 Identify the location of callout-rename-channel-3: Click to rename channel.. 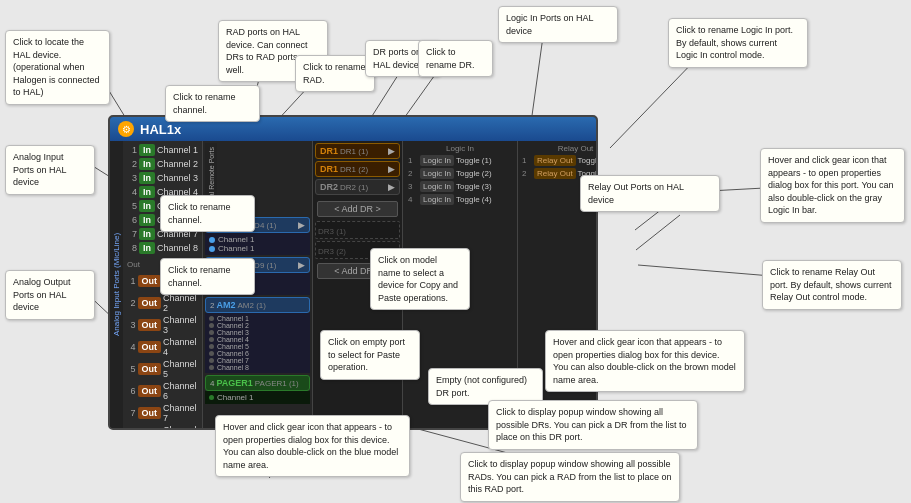
(208, 276).